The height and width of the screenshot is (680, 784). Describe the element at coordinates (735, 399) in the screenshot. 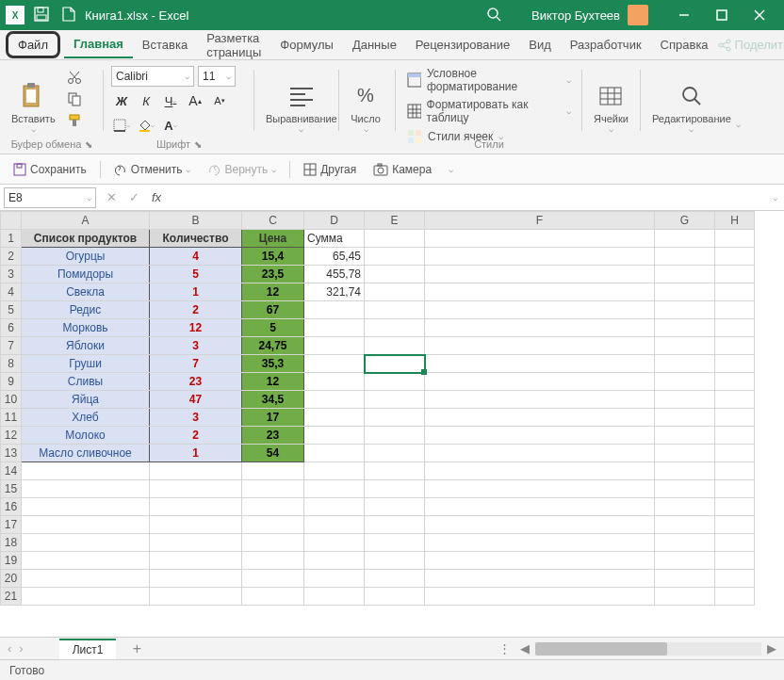

I see `cell-H10` at that location.